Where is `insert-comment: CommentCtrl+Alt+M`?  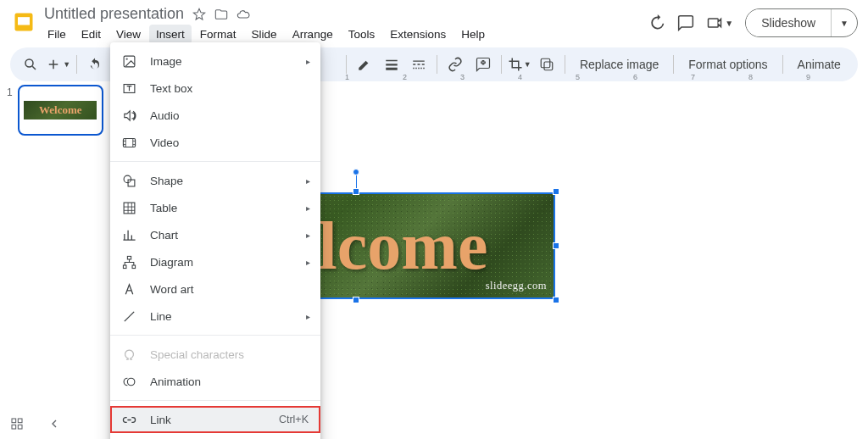 insert-comment: CommentCtrl+Alt+M is located at coordinates (215, 436).